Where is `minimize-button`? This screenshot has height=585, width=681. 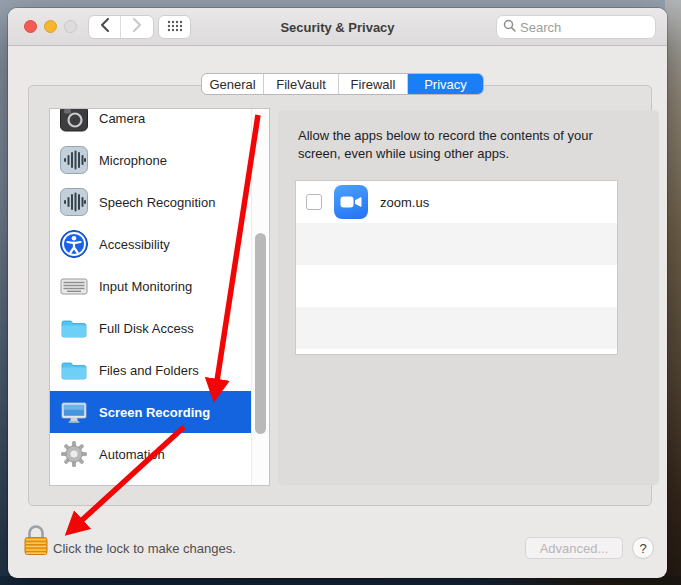
minimize-button is located at coordinates (50, 26).